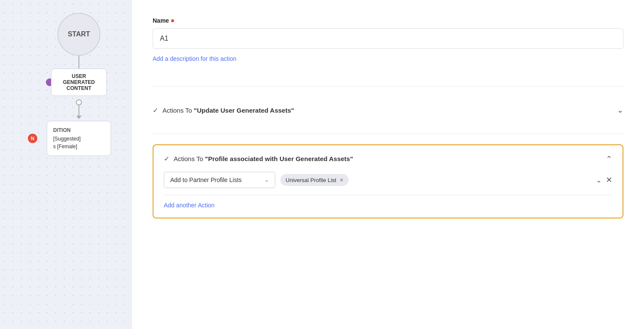 This screenshot has width=644, height=329. Describe the element at coordinates (609, 180) in the screenshot. I see `row-remove-icon: ✕` at that location.